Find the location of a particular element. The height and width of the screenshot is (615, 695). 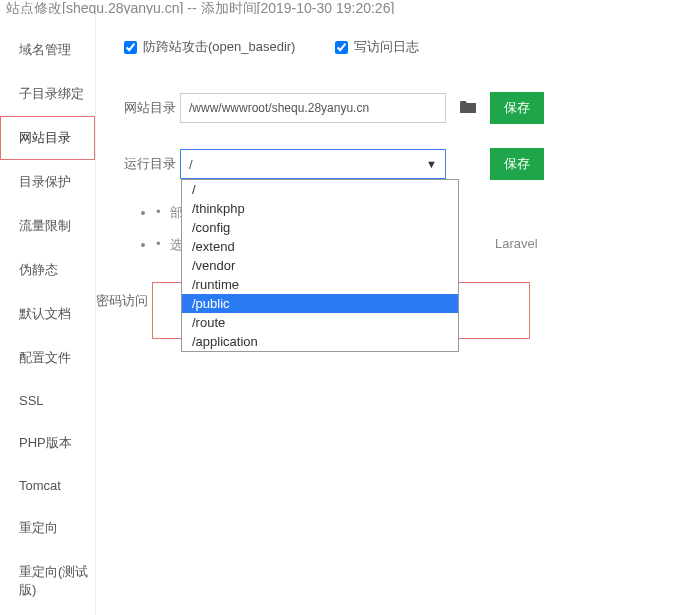

site-dir-input is located at coordinates (313, 108).